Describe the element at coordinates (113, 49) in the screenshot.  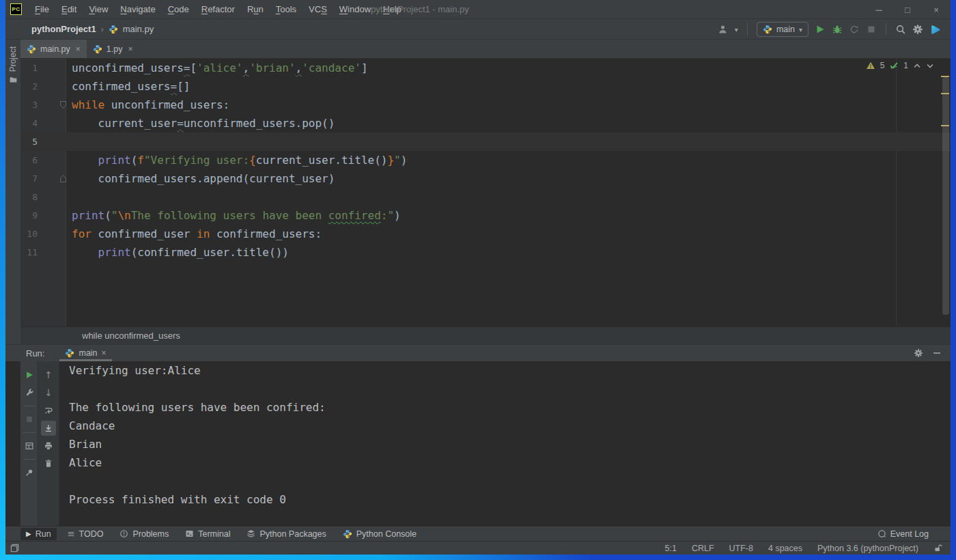
I see `tab-1-py: 1.py ×` at that location.